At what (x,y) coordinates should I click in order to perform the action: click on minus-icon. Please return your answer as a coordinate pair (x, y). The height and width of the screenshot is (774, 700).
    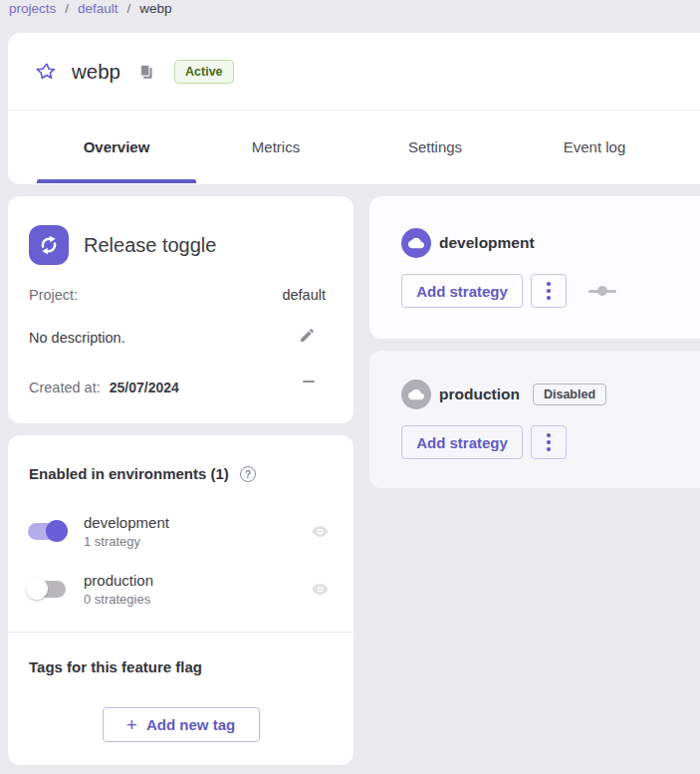
    Looking at the image, I should click on (309, 383).